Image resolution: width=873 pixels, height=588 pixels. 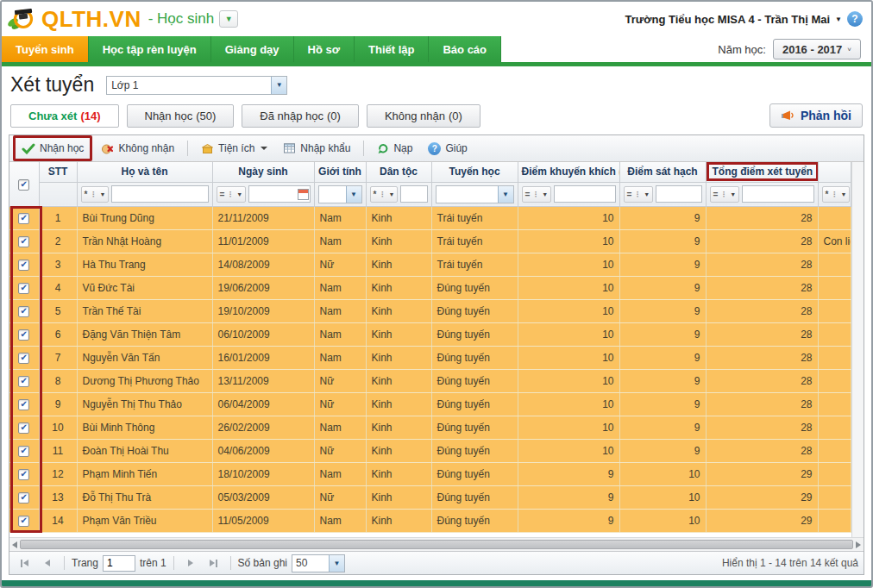 I want to click on scrollbar-thumb, so click(x=436, y=545).